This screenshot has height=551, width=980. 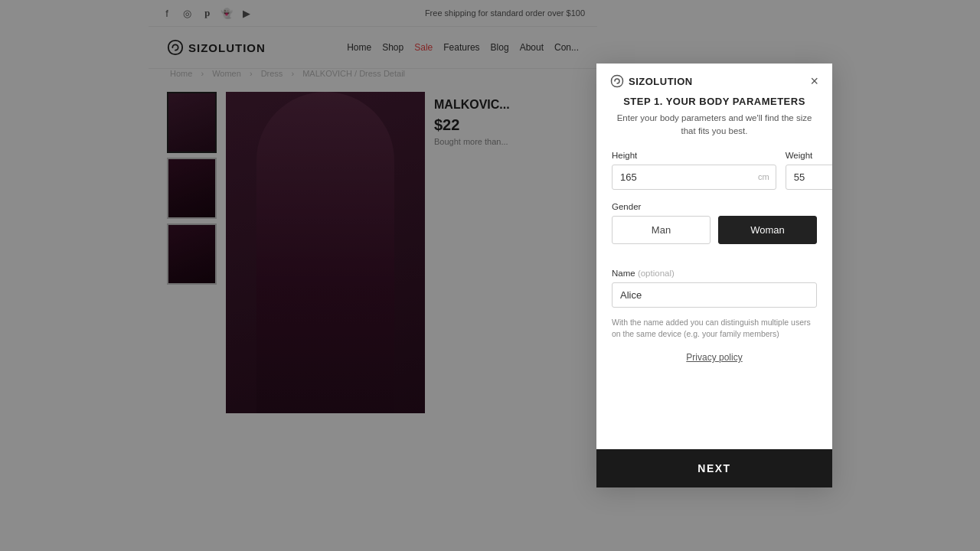 I want to click on name-optional: (optional), so click(x=656, y=273).